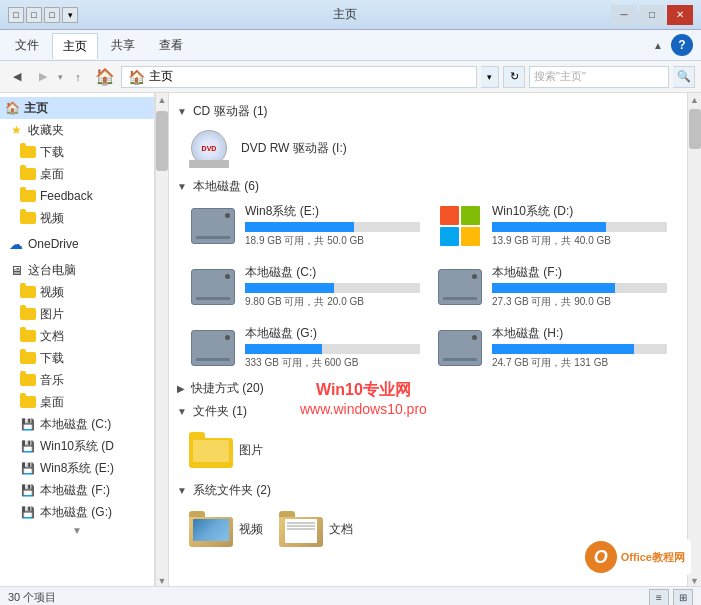 The height and width of the screenshot is (605, 701). I want to click on sidebar-video-label: 视频, so click(52, 218).